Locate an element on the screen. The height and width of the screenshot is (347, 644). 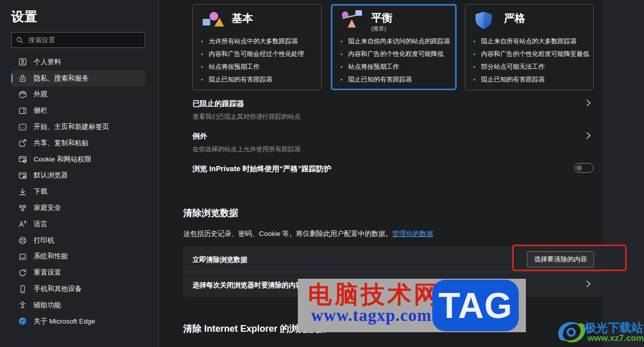
edge-logo-icon is located at coordinates (22, 321).